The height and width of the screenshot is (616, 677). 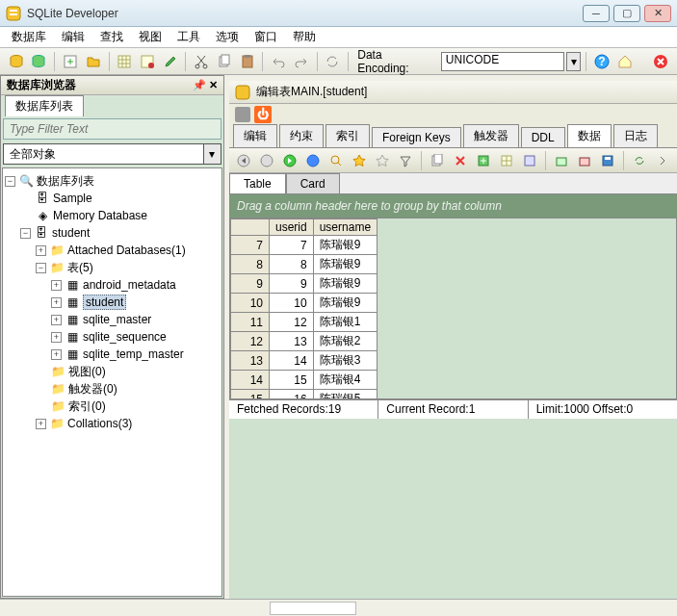 What do you see at coordinates (250, 395) in the screenshot?
I see `row-num: 15` at bounding box center [250, 395].